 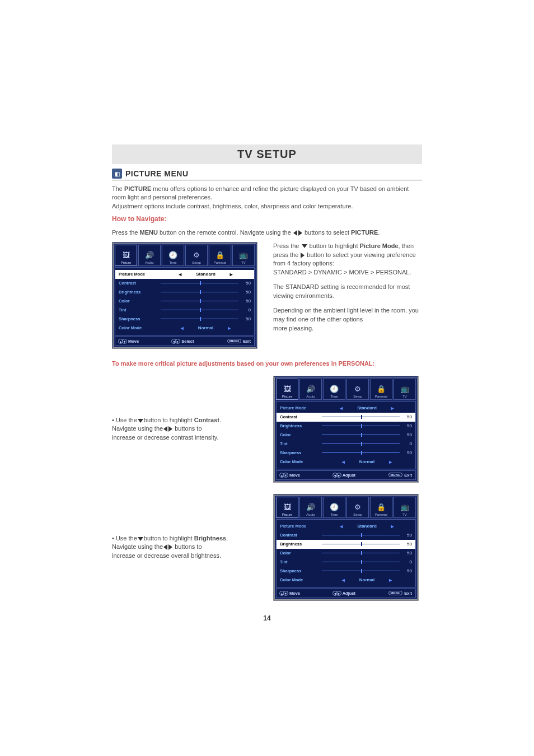 What do you see at coordinates (140, 274) in the screenshot?
I see `osd-row-label: Picture Mode` at bounding box center [140, 274].